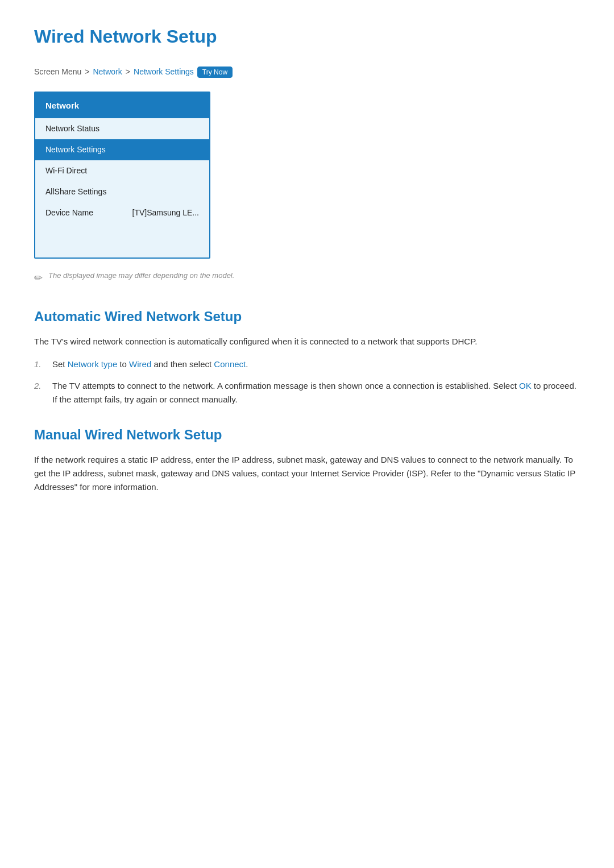 The height and width of the screenshot is (868, 614). Describe the element at coordinates (122, 175) in the screenshot. I see `network-menu-panel: Network Network StatusNetwork SettingsWi…` at that location.